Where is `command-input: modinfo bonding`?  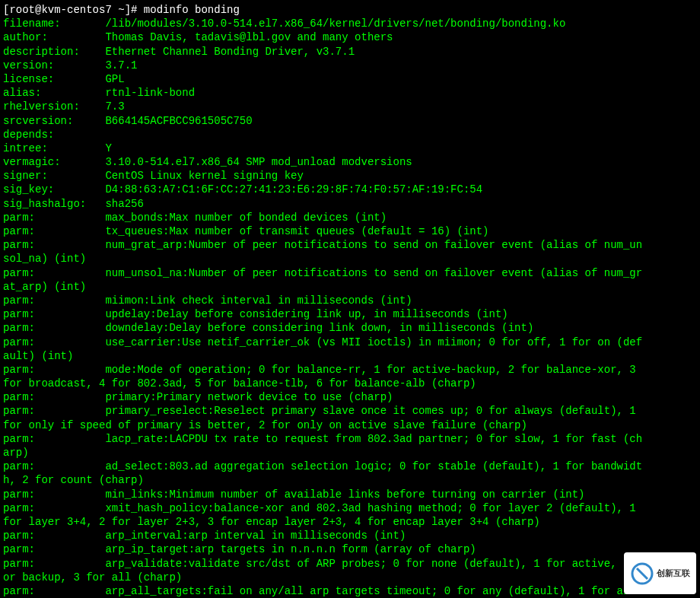 command-input: modinfo bonding is located at coordinates (192, 10).